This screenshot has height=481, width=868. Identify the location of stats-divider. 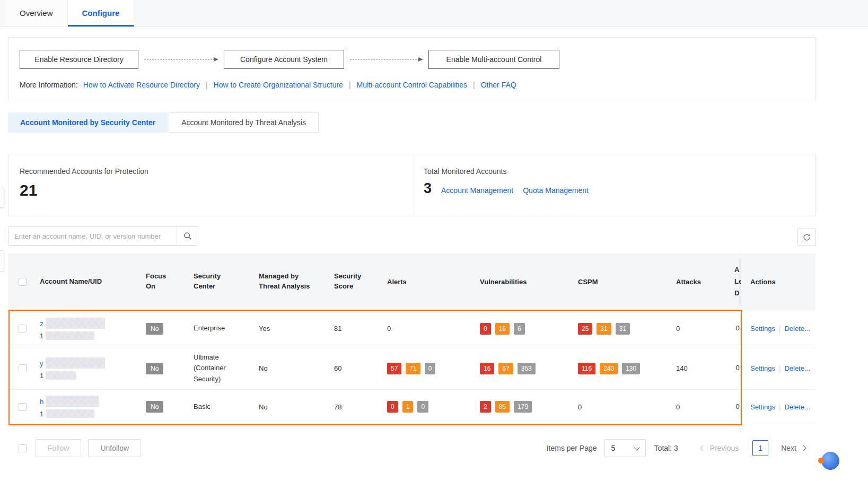
(415, 185).